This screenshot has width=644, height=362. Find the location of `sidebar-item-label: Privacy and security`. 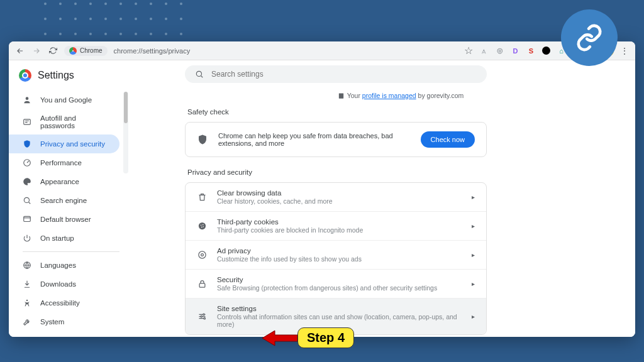

sidebar-item-label: Privacy and security is located at coordinates (73, 144).